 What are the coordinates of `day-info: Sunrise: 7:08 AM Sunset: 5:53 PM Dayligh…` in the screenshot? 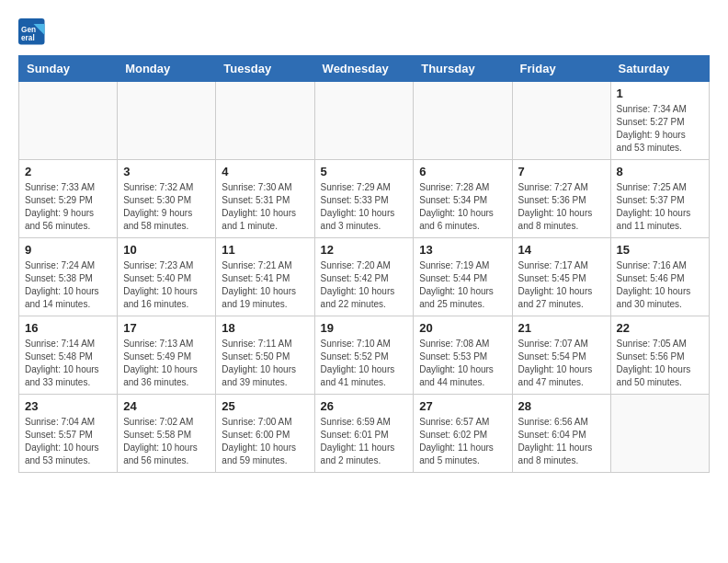 It's located at (462, 363).